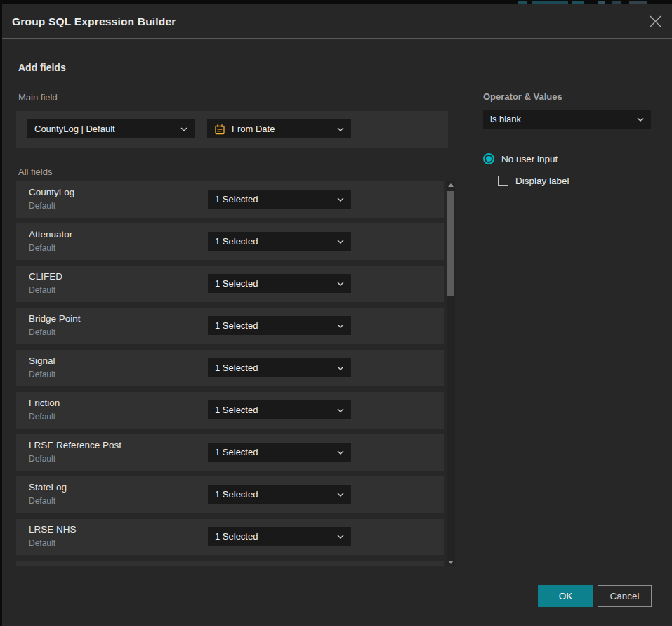 Image resolution: width=672 pixels, height=626 pixels. Describe the element at coordinates (567, 97) in the screenshot. I see `operator-values-heading: Operator & Values` at that location.